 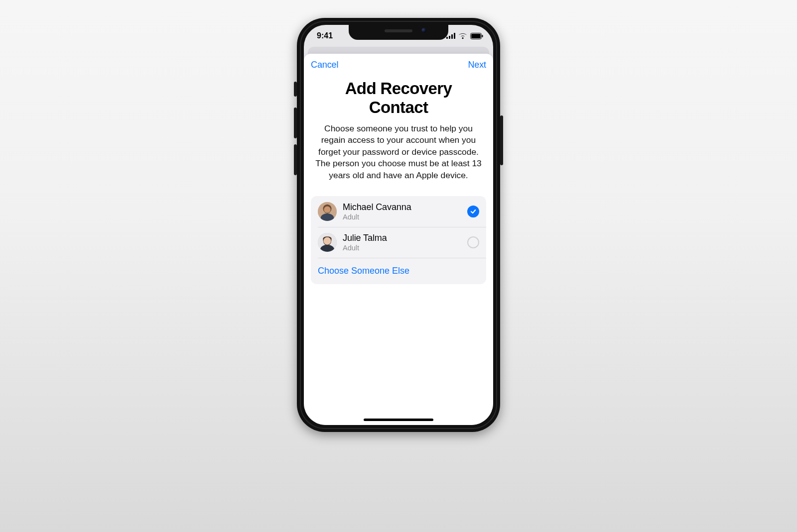 What do you see at coordinates (405, 207) in the screenshot?
I see `contact-name: Michael Cavanna` at bounding box center [405, 207].